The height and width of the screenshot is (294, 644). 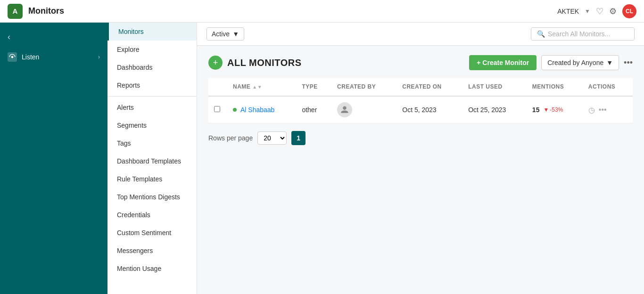 I want to click on created-by-dropdown: Created by Anyone ▼, so click(x=580, y=63).